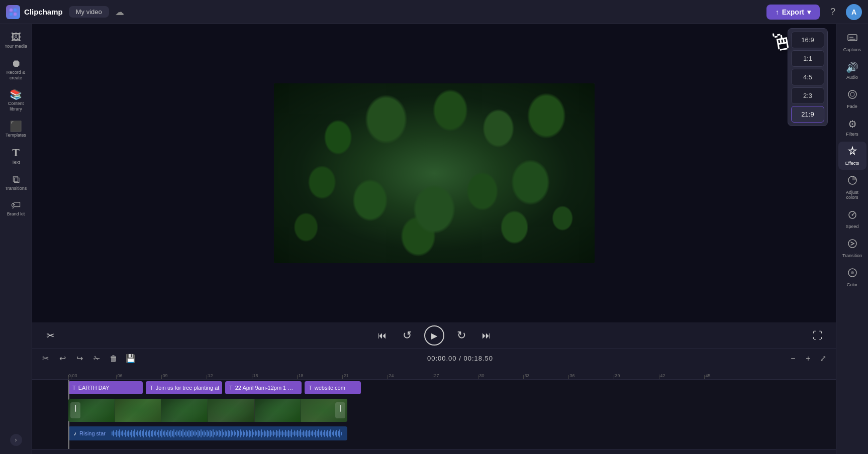 The height and width of the screenshot is (454, 868). Describe the element at coordinates (407, 335) in the screenshot. I see `replay-button: ↺` at that location.